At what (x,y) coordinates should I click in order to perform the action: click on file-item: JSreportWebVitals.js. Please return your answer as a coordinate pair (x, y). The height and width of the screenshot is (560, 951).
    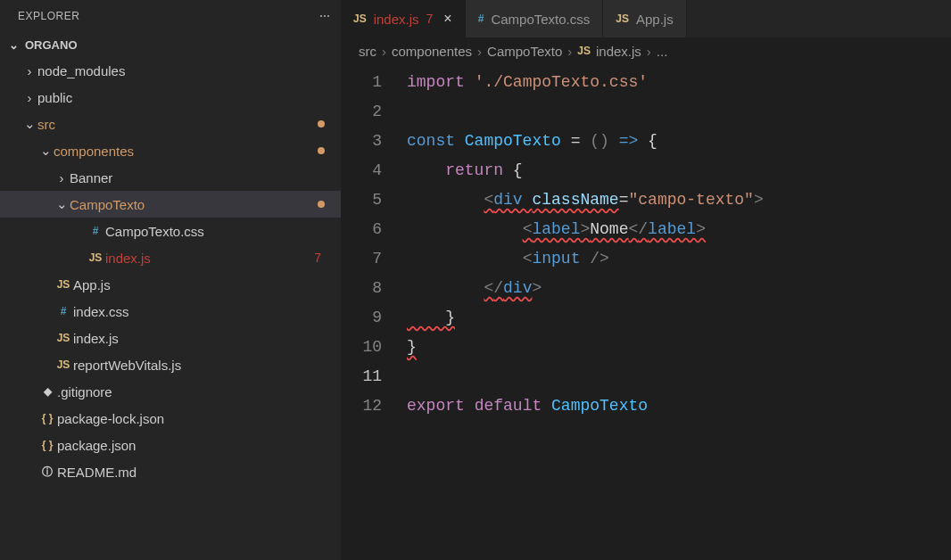
    Looking at the image, I should click on (170, 365).